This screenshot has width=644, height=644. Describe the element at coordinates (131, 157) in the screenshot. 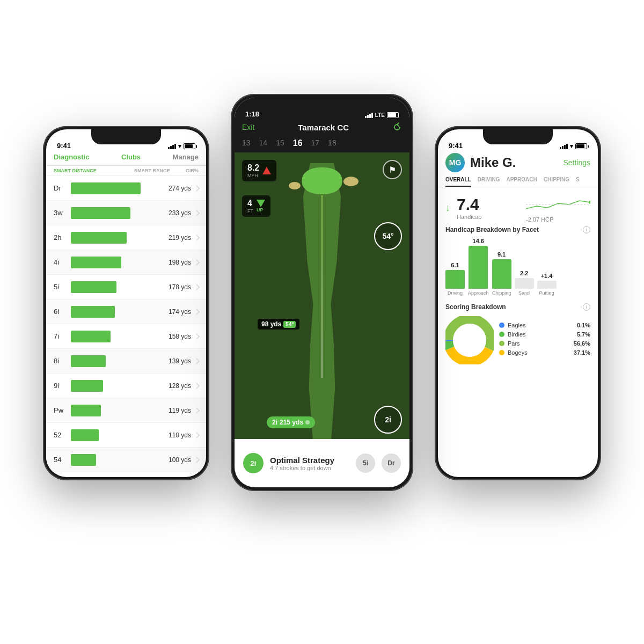

I see `tab-clubs: Clubs` at that location.